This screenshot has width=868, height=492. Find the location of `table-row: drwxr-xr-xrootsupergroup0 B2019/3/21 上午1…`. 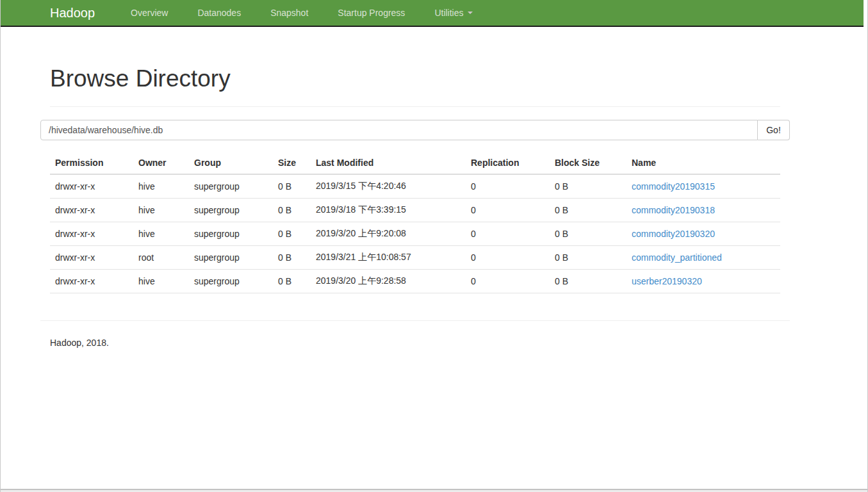

table-row: drwxr-xr-xrootsupergroup0 B2019/3/21 上午1… is located at coordinates (415, 258).